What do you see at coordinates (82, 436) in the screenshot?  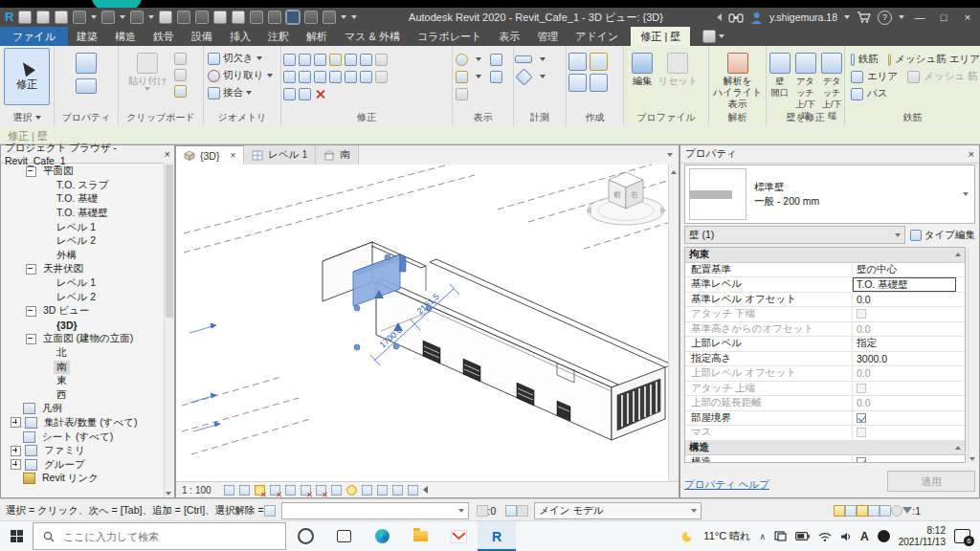 I see `tree-item-sheets: シート (すべて)` at bounding box center [82, 436].